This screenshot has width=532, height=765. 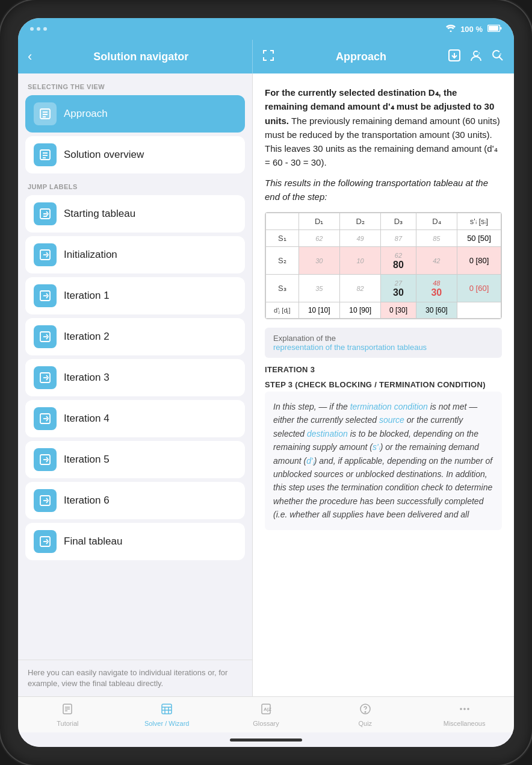 I want to click on tab-quiz: Quiz, so click(x=365, y=714).